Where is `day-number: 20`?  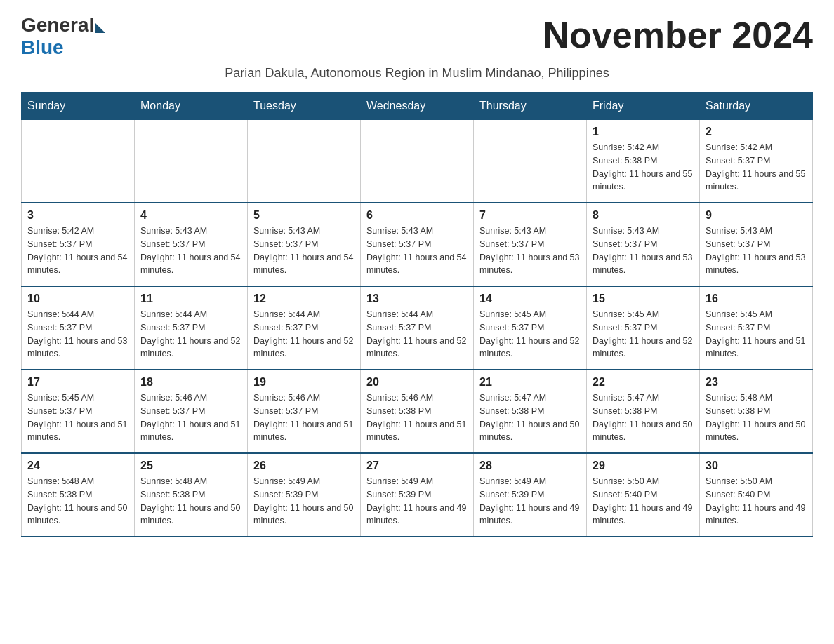
day-number: 20 is located at coordinates (417, 382).